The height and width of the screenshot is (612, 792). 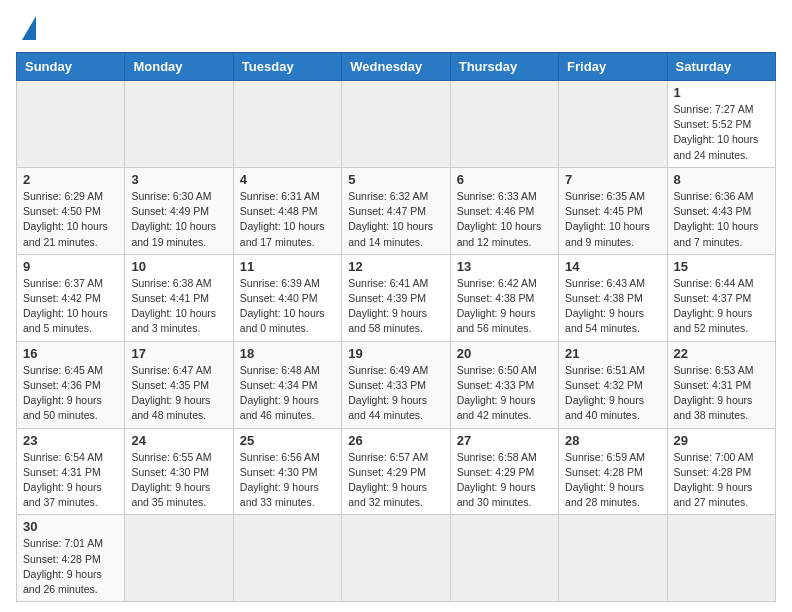 What do you see at coordinates (504, 210) in the screenshot?
I see `calendar-cell: 6Sunrise: 6:33 AM Sunset: 4:46 PM Daylig…` at bounding box center [504, 210].